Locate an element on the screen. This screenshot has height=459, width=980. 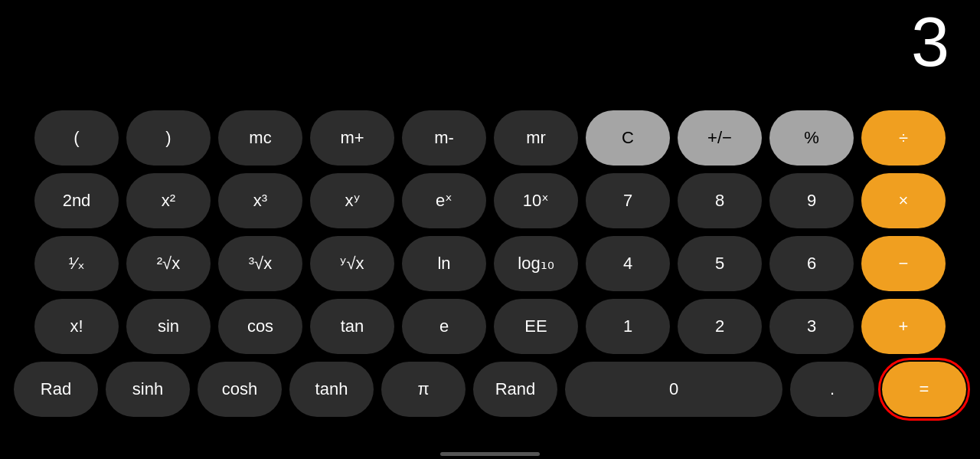
row-2: ¹⁄ₓ²√x³√xʸ√xlnlog₁₀456− is located at coordinates (490, 264).